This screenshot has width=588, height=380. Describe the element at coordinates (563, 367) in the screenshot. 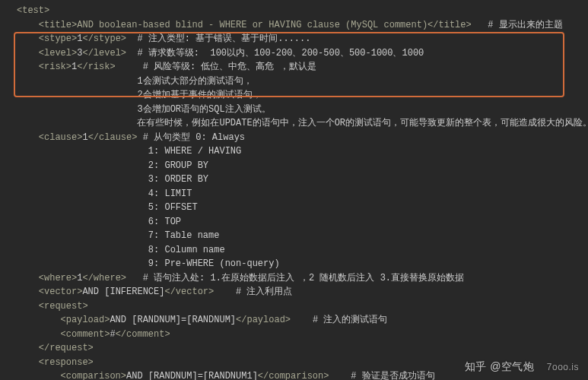

I see `watermark-brand: 7ooo.is` at that location.